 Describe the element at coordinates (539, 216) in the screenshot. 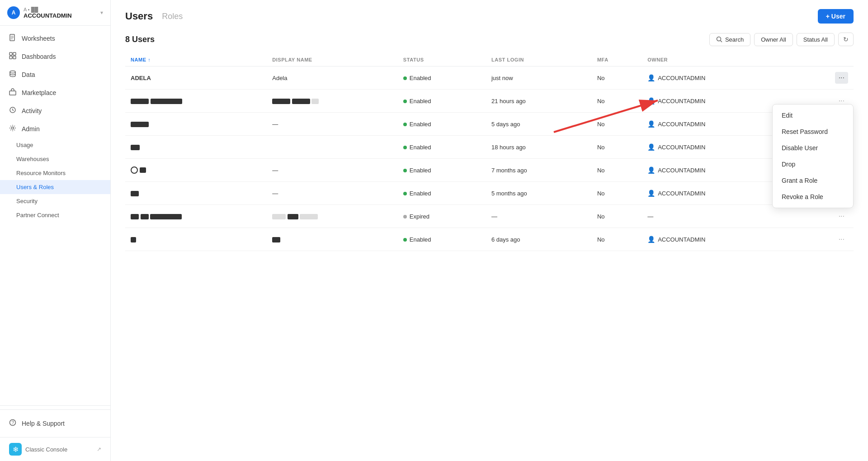

I see `user-last-login: —` at that location.